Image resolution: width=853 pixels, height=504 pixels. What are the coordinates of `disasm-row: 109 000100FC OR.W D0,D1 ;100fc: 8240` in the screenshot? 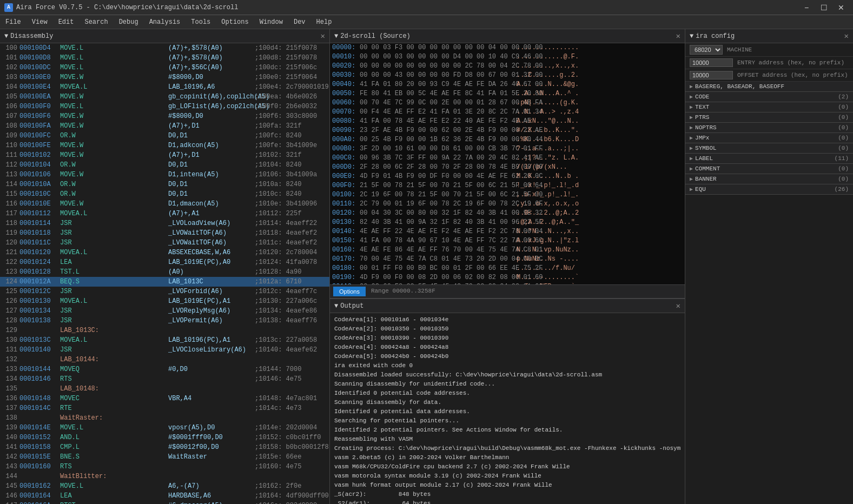 It's located at (164, 136).